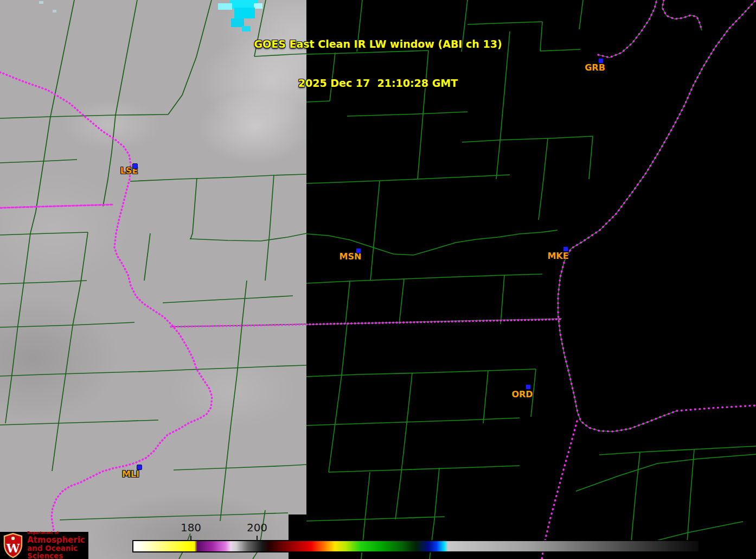 This screenshot has height=559, width=756. What do you see at coordinates (44, 545) in the screenshot?
I see `uw-aos-logo: W Department of Atmospheric and Oceanic …` at bounding box center [44, 545].